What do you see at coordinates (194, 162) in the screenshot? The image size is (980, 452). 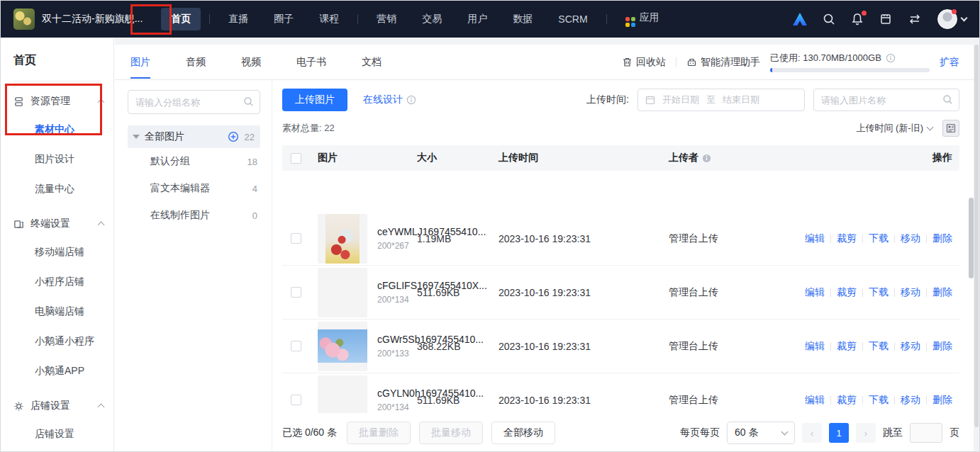 I see `tree-node-default-group: 默认分组 18` at bounding box center [194, 162].